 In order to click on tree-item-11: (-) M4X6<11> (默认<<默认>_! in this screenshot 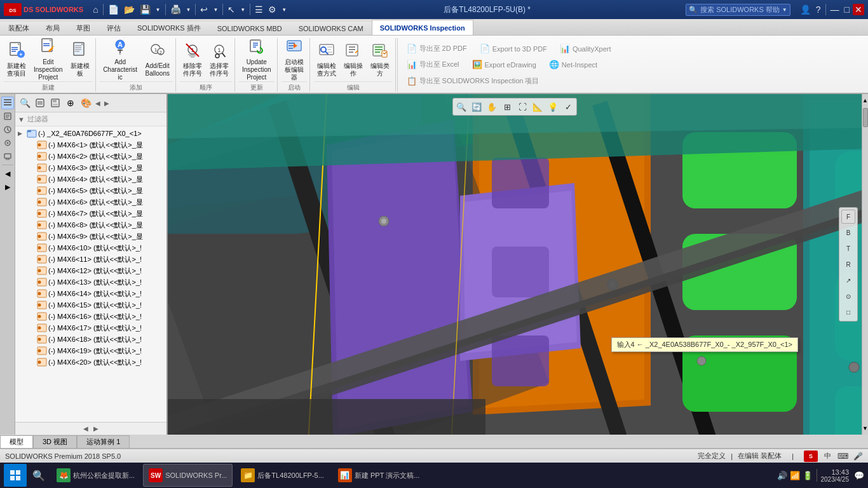, I will do `click(91, 259)`.